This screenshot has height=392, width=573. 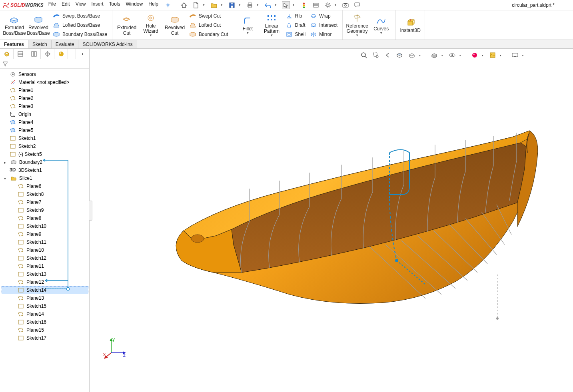 I want to click on tab-addins: SOLIDWORKS Add-Ins, so click(x=108, y=44).